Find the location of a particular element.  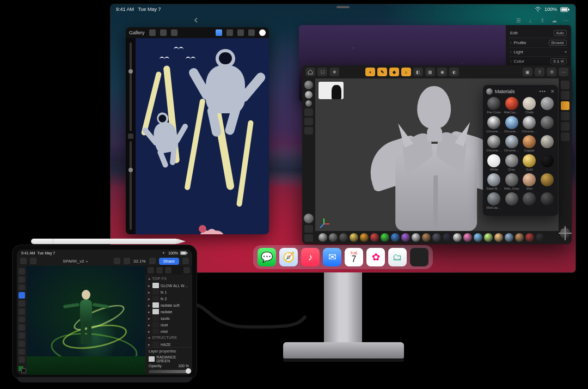

symmetry-icon is located at coordinates (309, 112).